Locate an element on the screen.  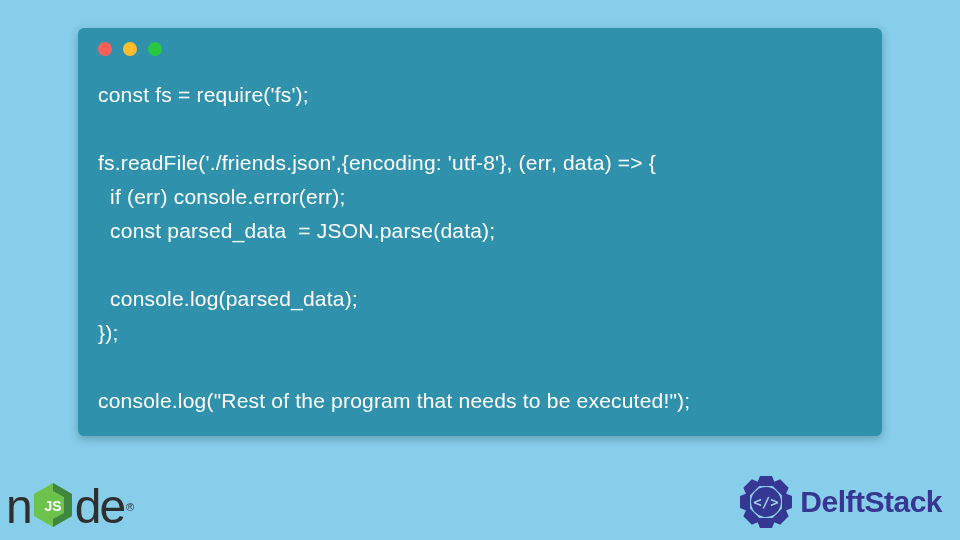
code-line: const fs = require('fs'); is located at coordinates (204, 94).